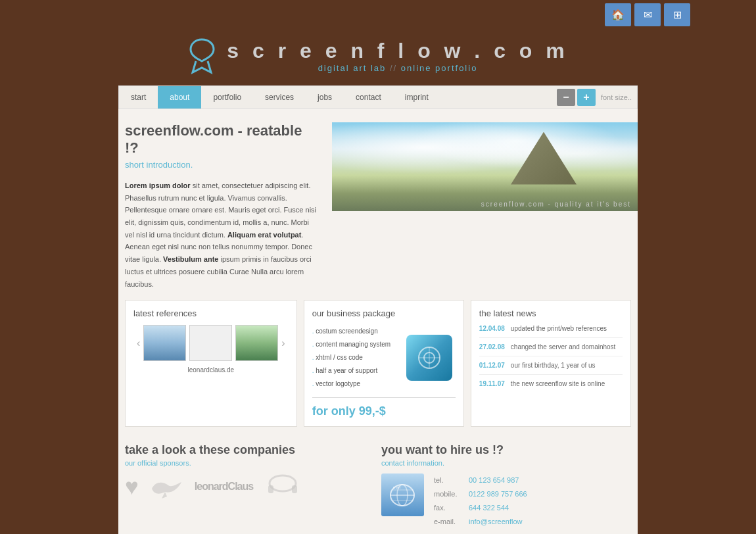 The height and width of the screenshot is (534, 756). Describe the element at coordinates (566, 97) in the screenshot. I see `font-decrease-button: −` at that location.